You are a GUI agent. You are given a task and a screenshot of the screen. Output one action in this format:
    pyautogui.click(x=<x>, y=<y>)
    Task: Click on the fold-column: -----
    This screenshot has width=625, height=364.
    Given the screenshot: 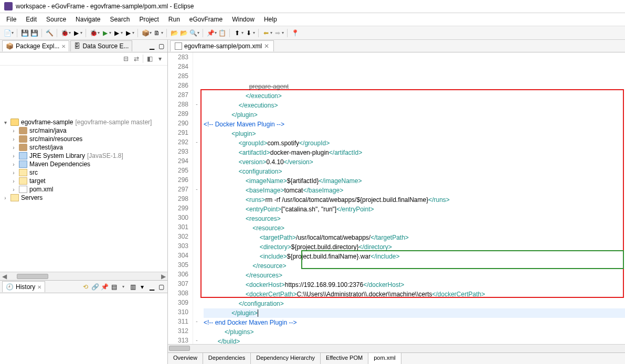 What is the action you would take?
    pyautogui.click(x=197, y=198)
    